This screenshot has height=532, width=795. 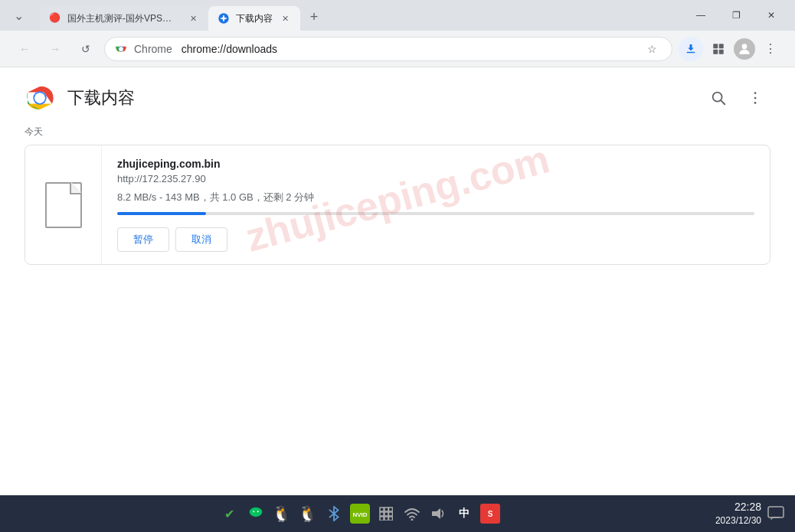 What do you see at coordinates (254, 18) in the screenshot?
I see `tab-2: 下载内容 ✕` at bounding box center [254, 18].